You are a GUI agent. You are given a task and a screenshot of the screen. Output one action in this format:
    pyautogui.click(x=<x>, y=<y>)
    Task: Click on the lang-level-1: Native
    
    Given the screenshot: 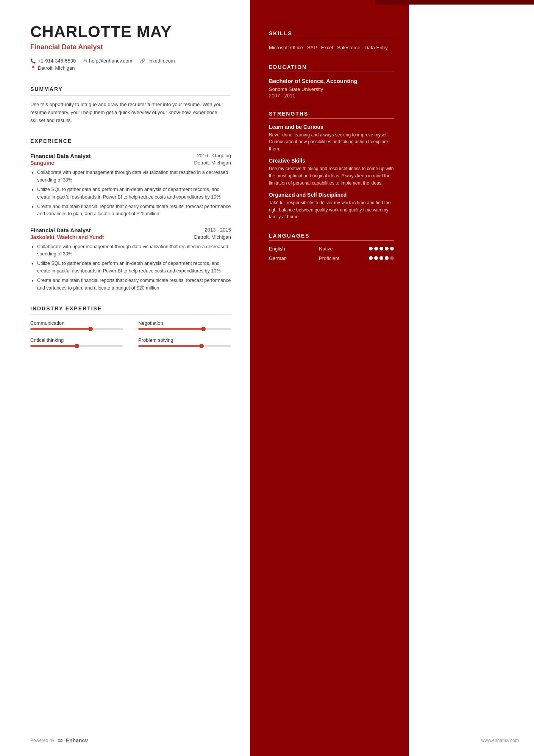 What is the action you would take?
    pyautogui.click(x=334, y=249)
    